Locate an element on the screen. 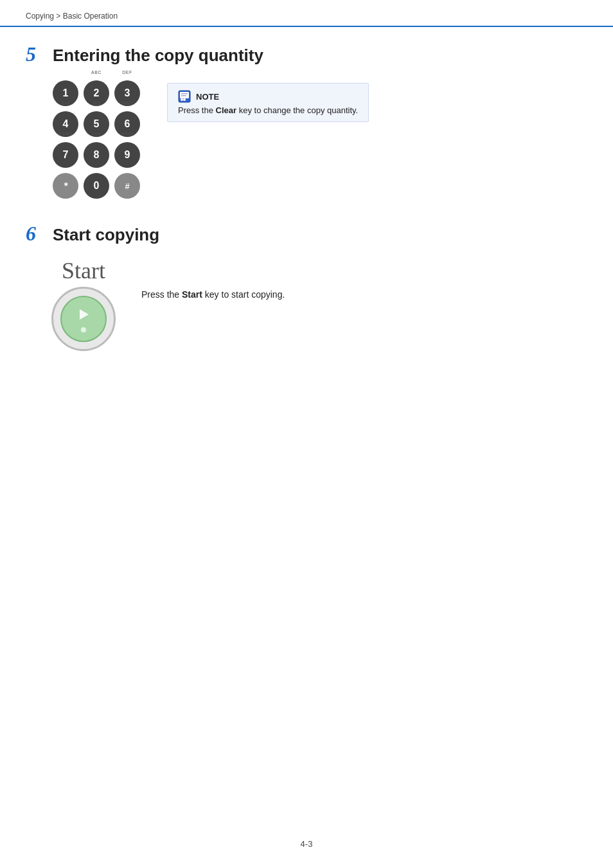  note-text-bold: Clear is located at coordinates (226, 111).